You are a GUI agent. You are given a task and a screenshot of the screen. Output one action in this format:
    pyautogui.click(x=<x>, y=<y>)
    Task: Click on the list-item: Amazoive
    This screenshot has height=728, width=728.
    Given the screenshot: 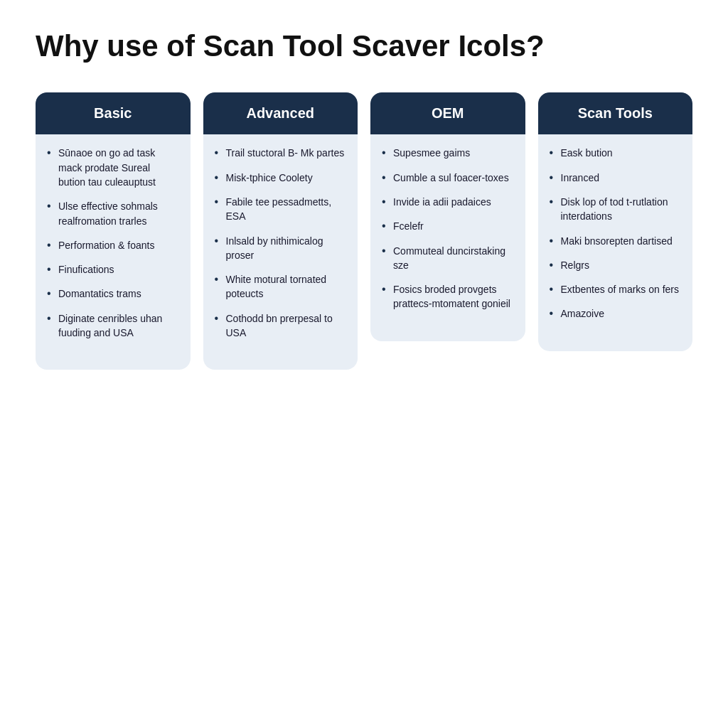 What is the action you would take?
    pyautogui.click(x=616, y=314)
    